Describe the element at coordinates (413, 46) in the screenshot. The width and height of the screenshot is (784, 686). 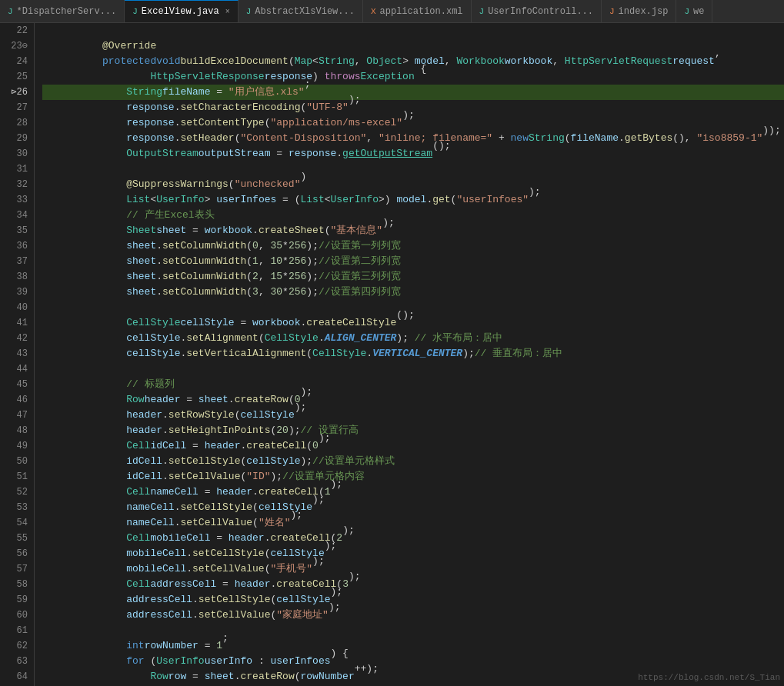
I see `code-line-23: @Override` at that location.